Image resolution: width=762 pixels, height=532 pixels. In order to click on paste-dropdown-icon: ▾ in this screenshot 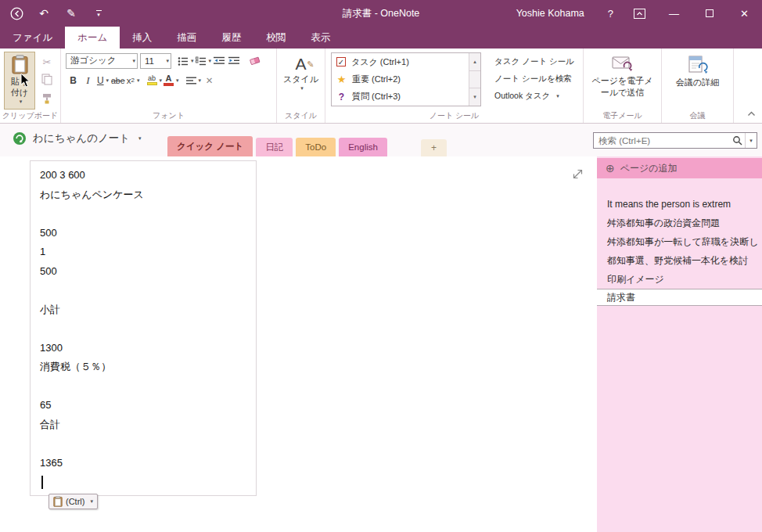, I will do `click(21, 102)`.